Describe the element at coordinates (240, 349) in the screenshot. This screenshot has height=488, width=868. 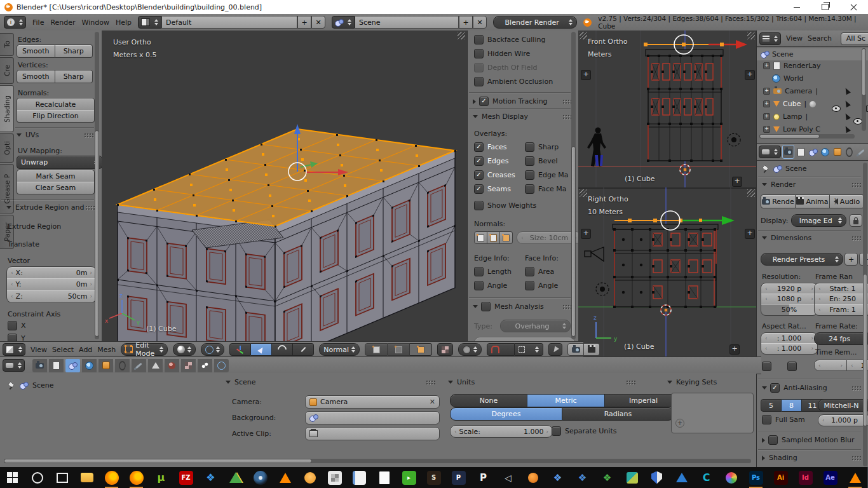
I see `manipulator-toggle` at that location.